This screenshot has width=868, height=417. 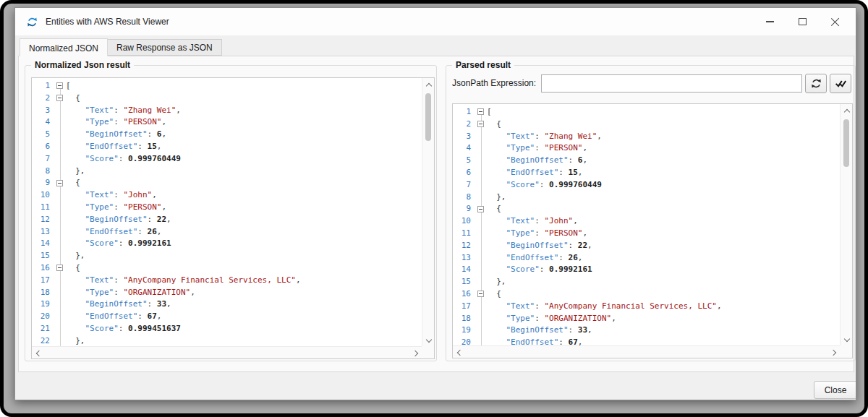 What do you see at coordinates (43, 184) in the screenshot?
I see `line-number: 9` at bounding box center [43, 184].